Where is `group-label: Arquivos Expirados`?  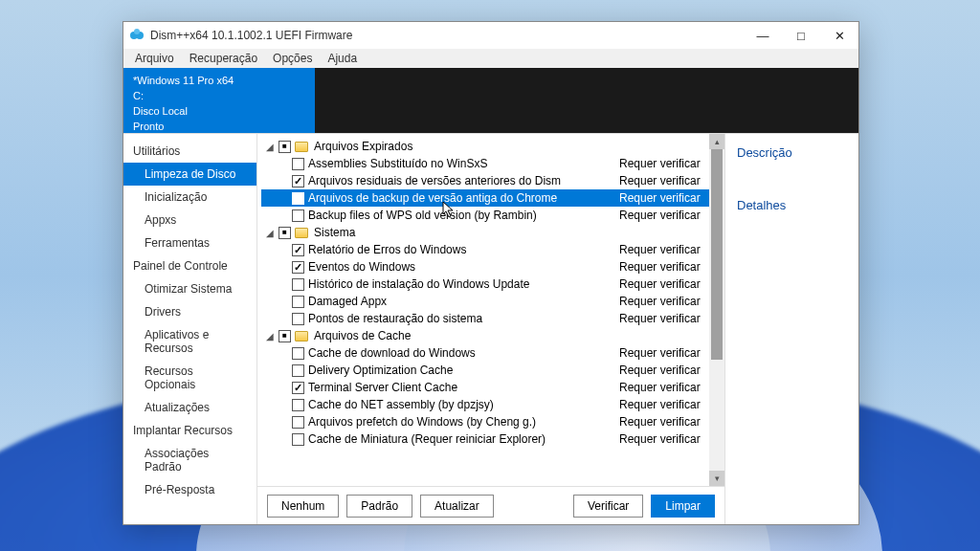
group-label: Arquivos Expirados is located at coordinates (364, 146).